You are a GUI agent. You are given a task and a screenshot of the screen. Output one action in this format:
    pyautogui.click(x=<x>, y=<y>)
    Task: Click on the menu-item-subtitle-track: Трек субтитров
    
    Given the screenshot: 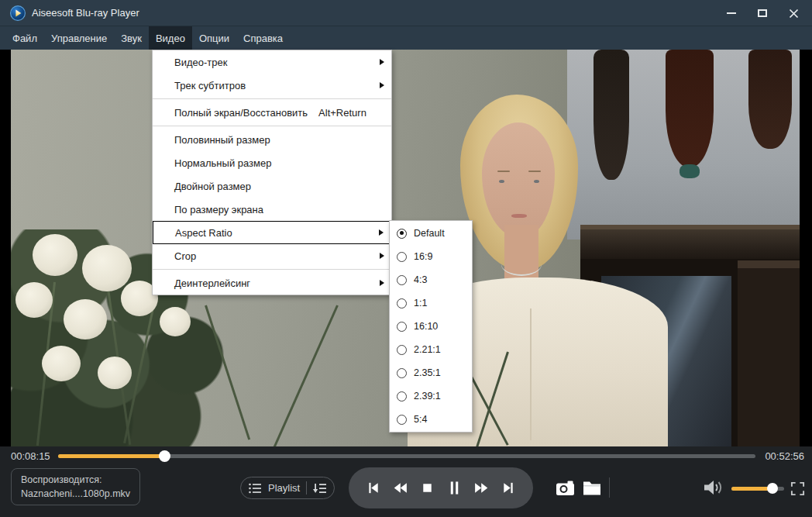 What is the action you would take?
    pyautogui.click(x=272, y=85)
    